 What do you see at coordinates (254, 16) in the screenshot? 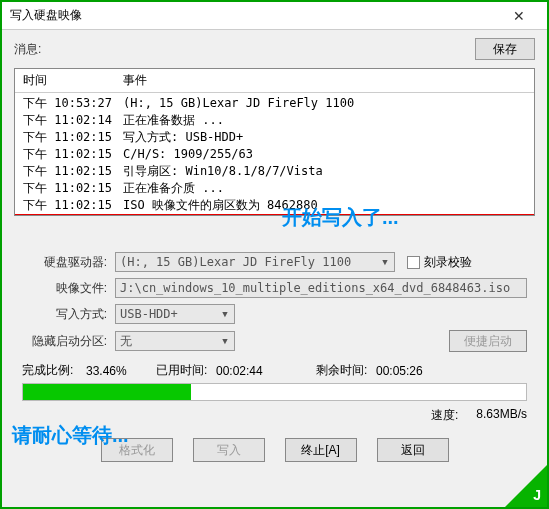
I see `window-title: 写入硬盘映像` at bounding box center [254, 16].